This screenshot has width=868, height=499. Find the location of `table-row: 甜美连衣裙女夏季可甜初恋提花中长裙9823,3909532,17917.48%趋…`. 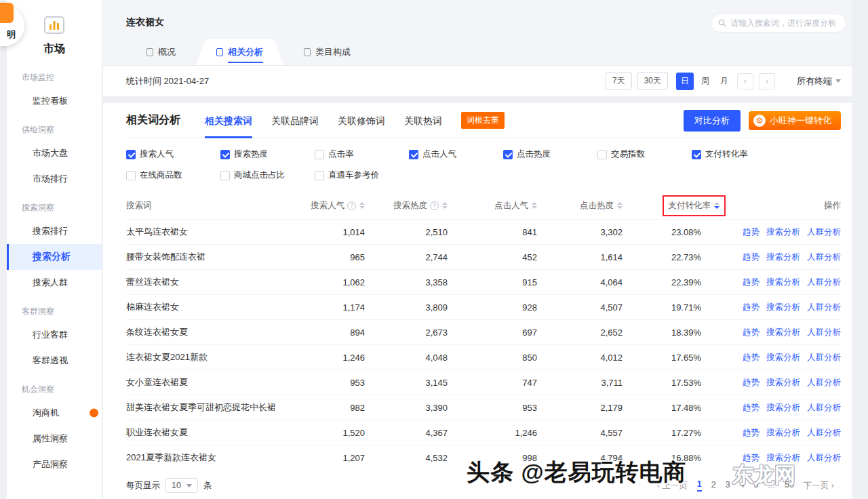

table-row: 甜美连衣裙女夏季可甜初恋提花中长裙9823,3909532,17917.48%趋… is located at coordinates (484, 407).